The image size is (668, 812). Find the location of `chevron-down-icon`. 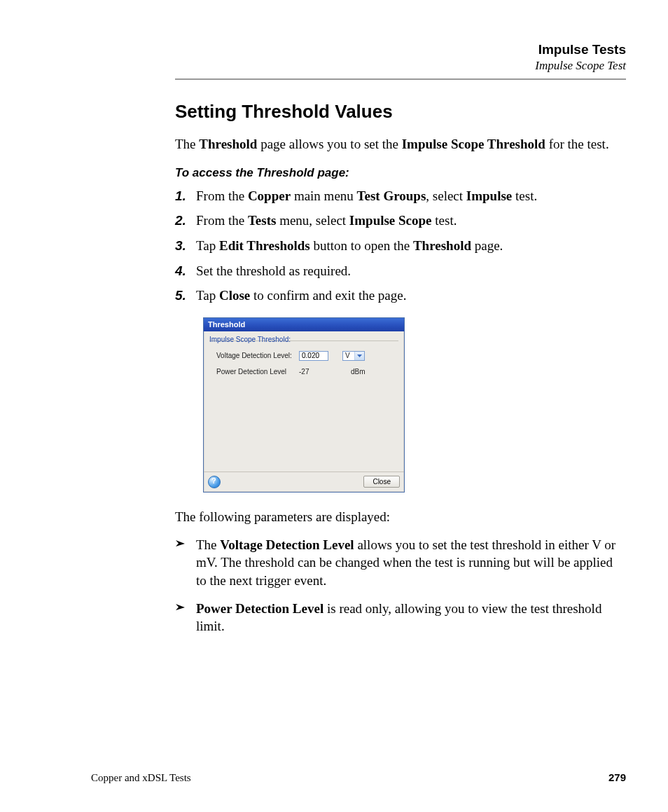

chevron-down-icon is located at coordinates (359, 356).